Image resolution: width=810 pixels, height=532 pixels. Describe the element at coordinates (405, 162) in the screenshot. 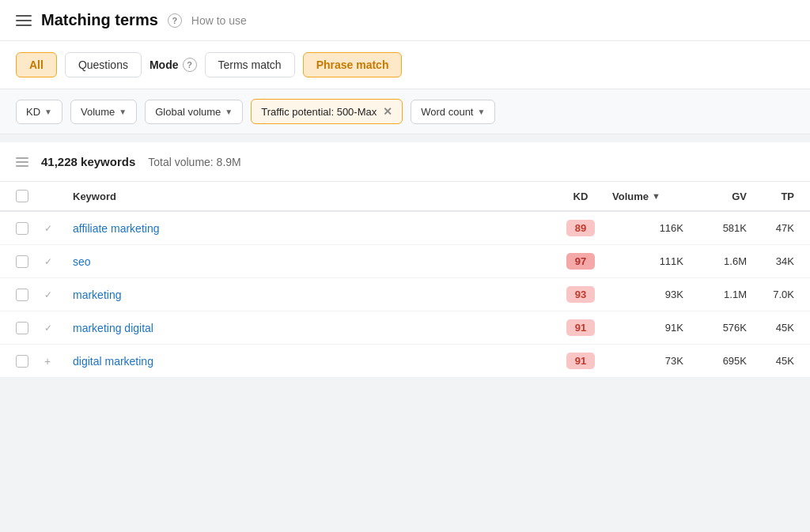

I see `summary-bar: 41,228 keywords Total volume: 8.9M` at that location.